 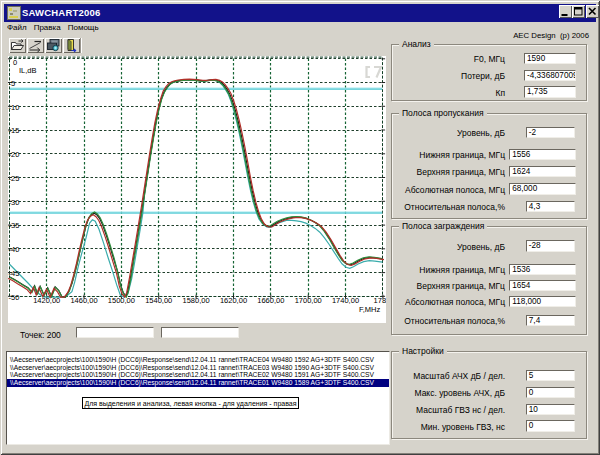 What do you see at coordinates (46, 300) in the screenshot?
I see `svg-text: 1420,00` at bounding box center [46, 300].